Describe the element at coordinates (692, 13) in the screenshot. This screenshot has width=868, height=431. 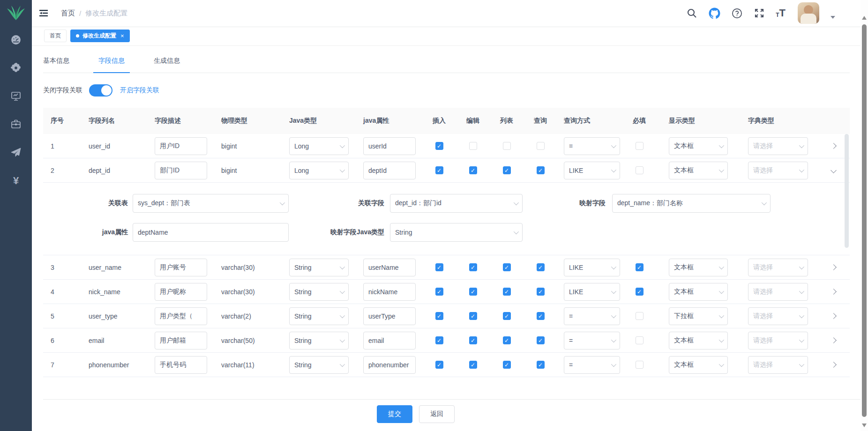
I see `search-icon` at that location.